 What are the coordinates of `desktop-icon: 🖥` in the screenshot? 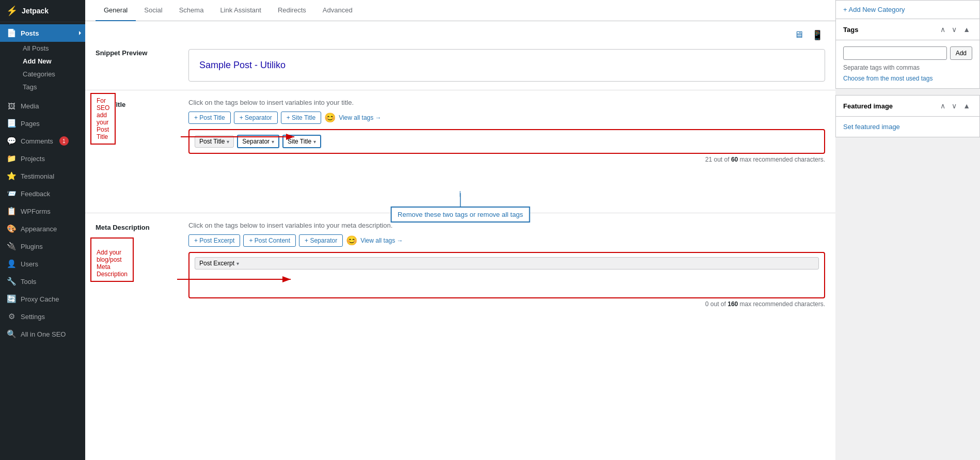 It's located at (799, 35).